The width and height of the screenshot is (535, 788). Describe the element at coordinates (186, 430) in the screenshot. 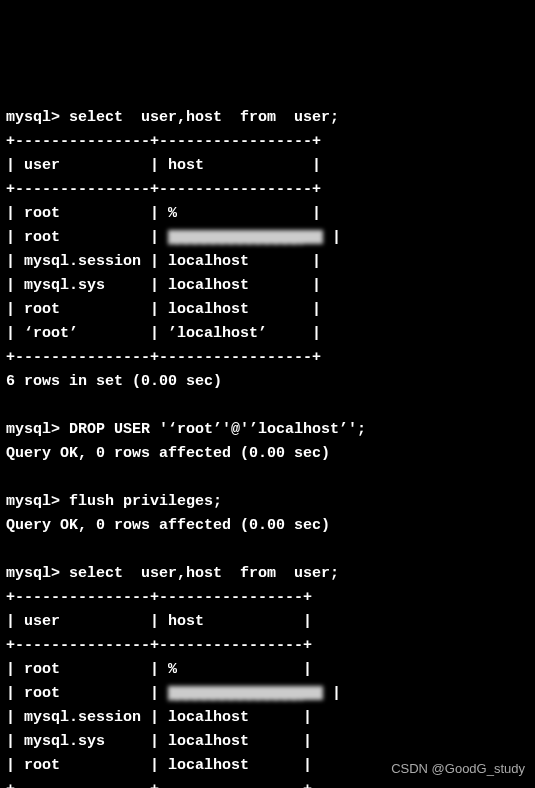

I see `prompt-line: mysql> DROP USER '‘root’'@'’localhost’';` at that location.